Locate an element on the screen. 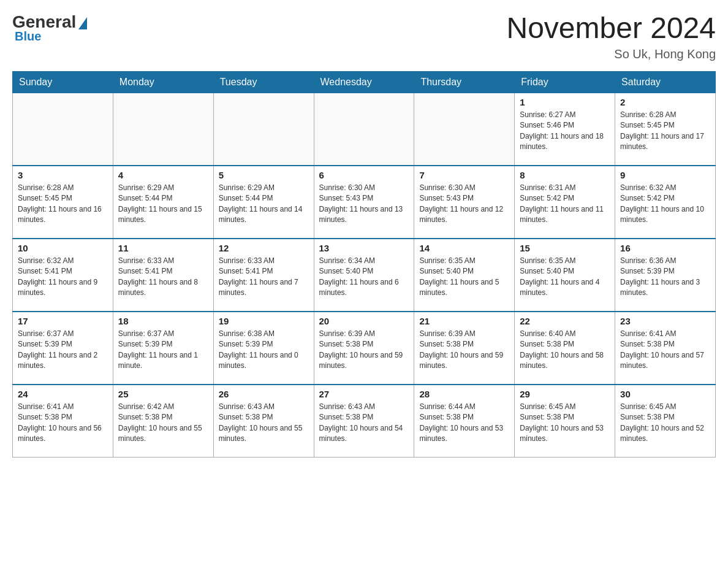 The image size is (728, 563). calendar-cell: 21Sunrise: 6:39 AMSunset: 5:38 PMDayligh… is located at coordinates (464, 348).